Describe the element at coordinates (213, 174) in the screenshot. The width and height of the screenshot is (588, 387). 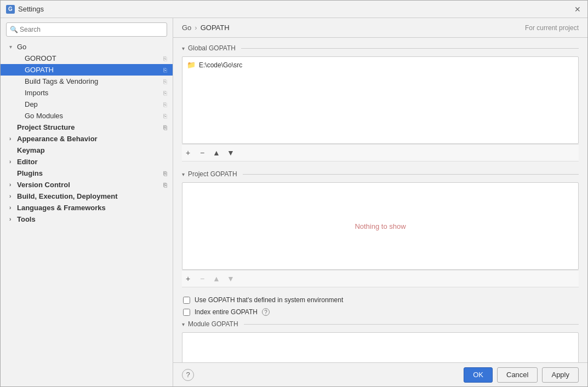
I see `project-gopath-title: Project GOPATH` at that location.